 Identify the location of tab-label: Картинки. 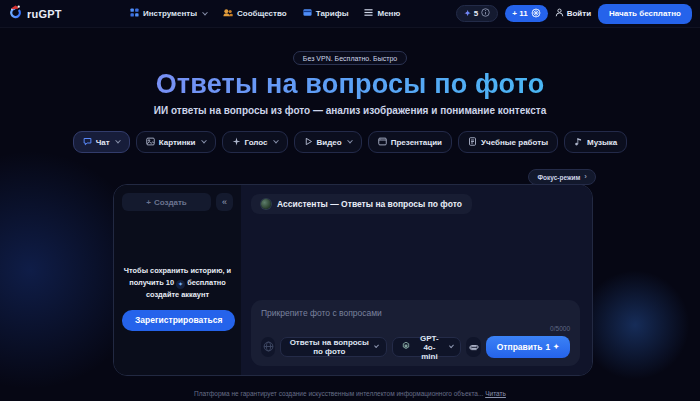
(178, 142).